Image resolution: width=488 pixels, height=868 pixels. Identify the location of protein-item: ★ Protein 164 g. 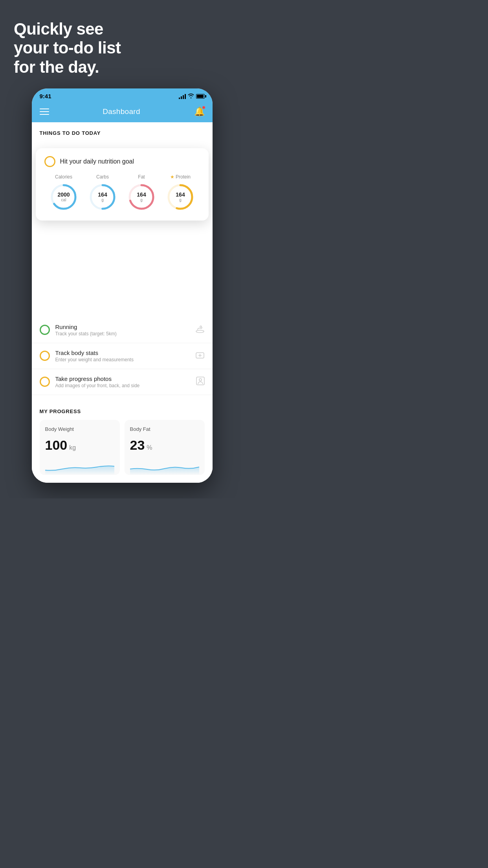
(180, 193).